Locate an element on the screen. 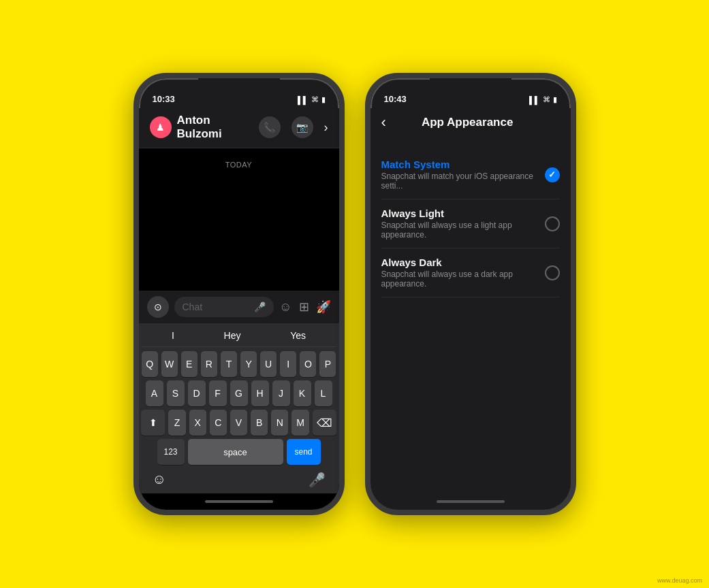  option-always-dark-desc: Snapchat will always use a dark app appe… is located at coordinates (460, 279).